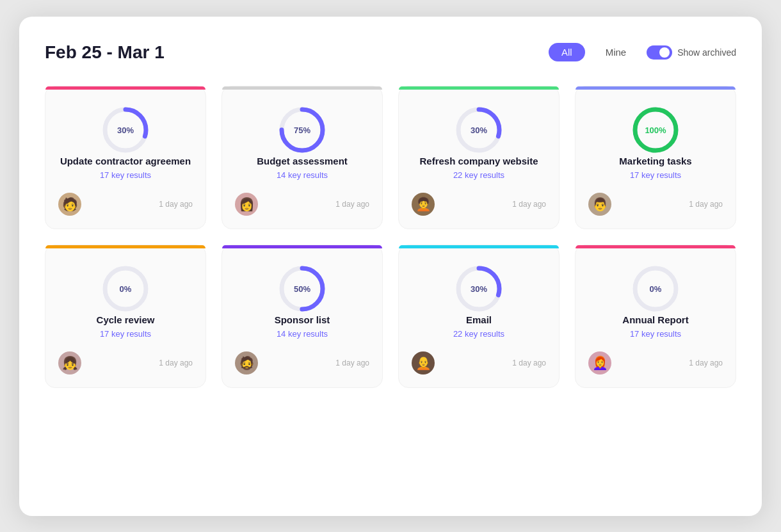 The image size is (781, 532). I want to click on avatar: 👩, so click(246, 204).